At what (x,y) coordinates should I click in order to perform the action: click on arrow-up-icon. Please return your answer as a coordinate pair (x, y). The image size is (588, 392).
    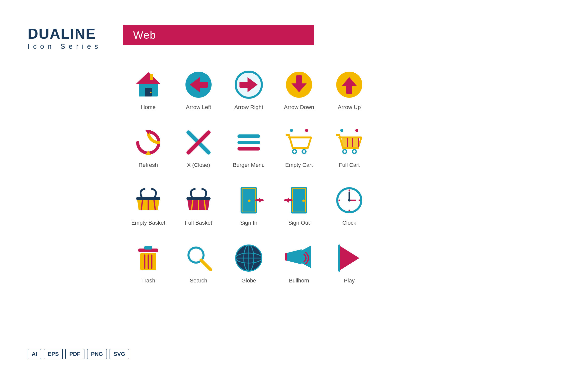
    Looking at the image, I should click on (349, 85).